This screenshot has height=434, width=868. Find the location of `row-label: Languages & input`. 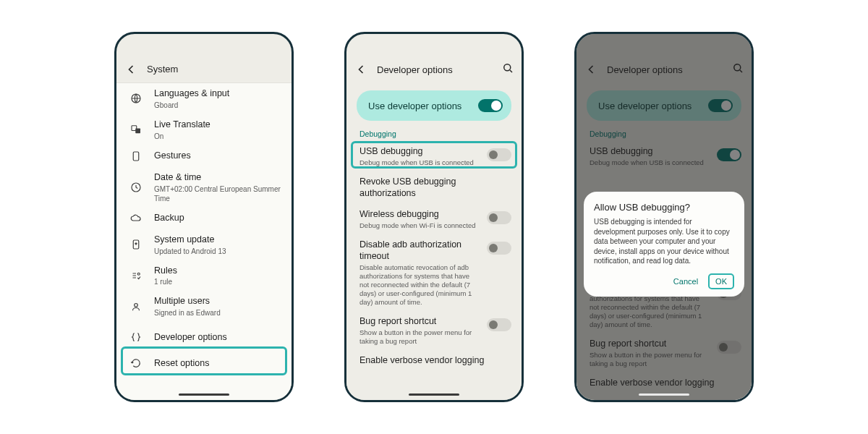

row-label: Languages & input is located at coordinates (218, 94).